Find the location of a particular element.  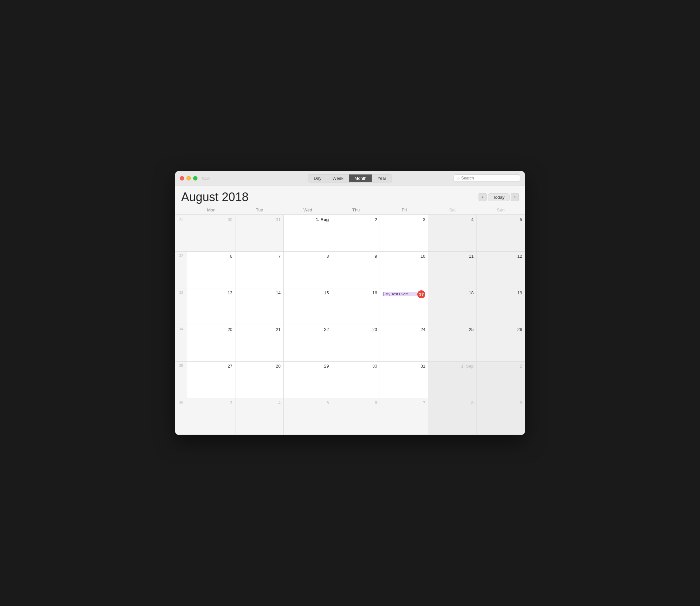

calendar-cell-week4-day6: 2 is located at coordinates (500, 380).